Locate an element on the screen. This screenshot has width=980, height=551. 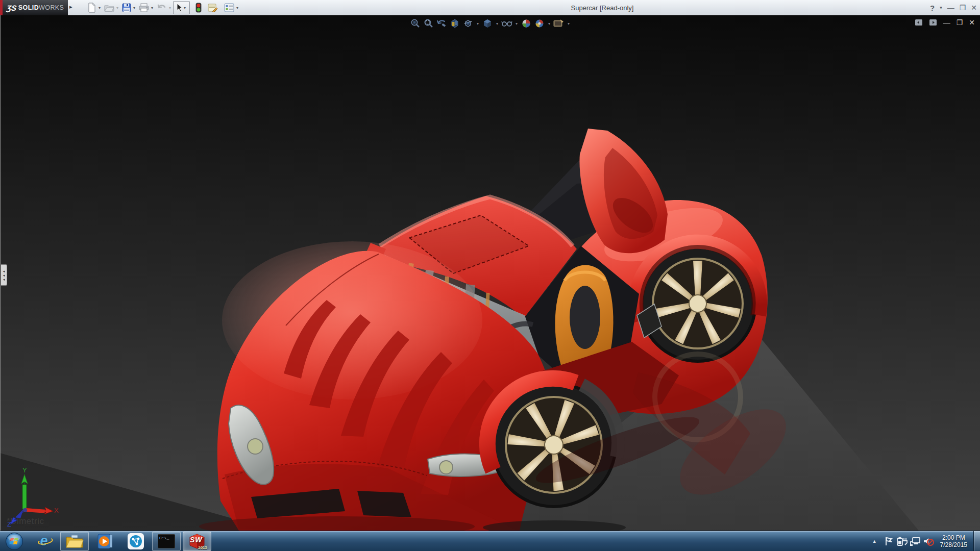
save-dropdown: ▾ is located at coordinates (135, 8).